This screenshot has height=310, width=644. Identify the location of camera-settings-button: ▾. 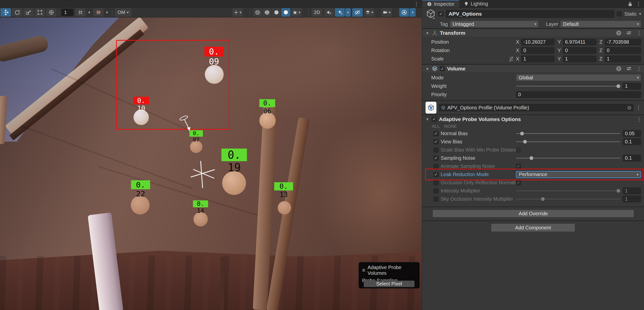
(386, 13).